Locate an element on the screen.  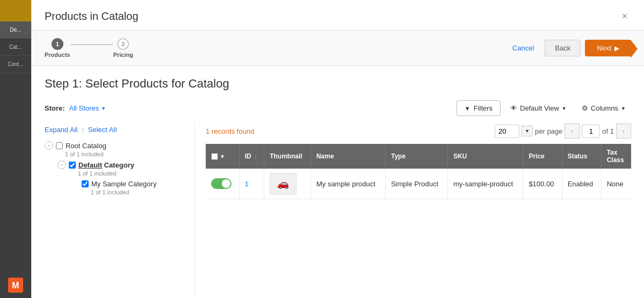
records-count: 1 records found is located at coordinates (230, 131).